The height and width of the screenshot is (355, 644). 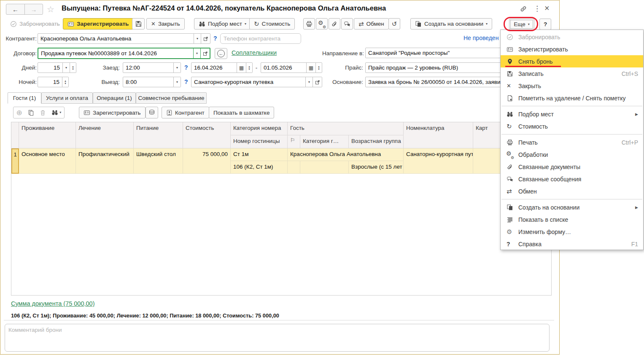 I want to click on seat-selection-button: Подбор мест ▾, so click(x=223, y=24).